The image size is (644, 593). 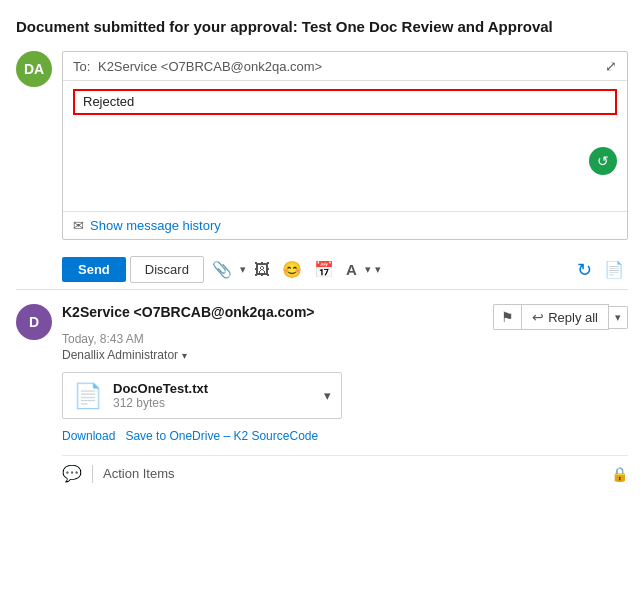 What do you see at coordinates (34, 69) in the screenshot?
I see `sender-avatar: DA` at bounding box center [34, 69].